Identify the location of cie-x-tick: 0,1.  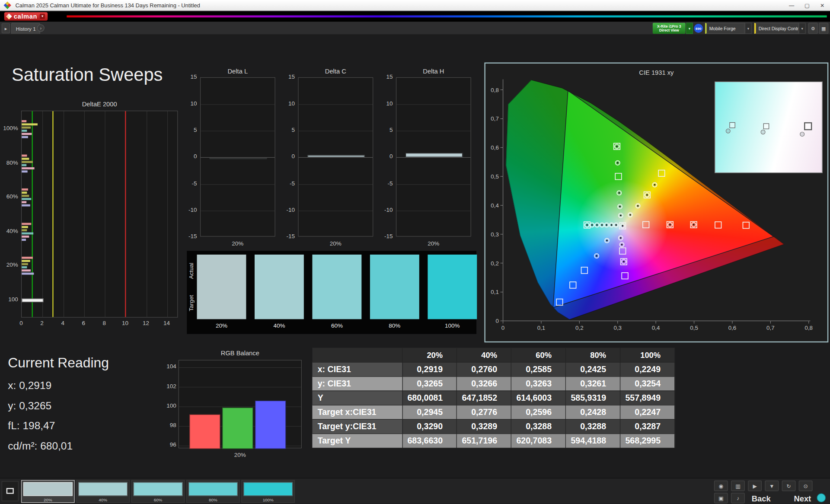
(541, 328).